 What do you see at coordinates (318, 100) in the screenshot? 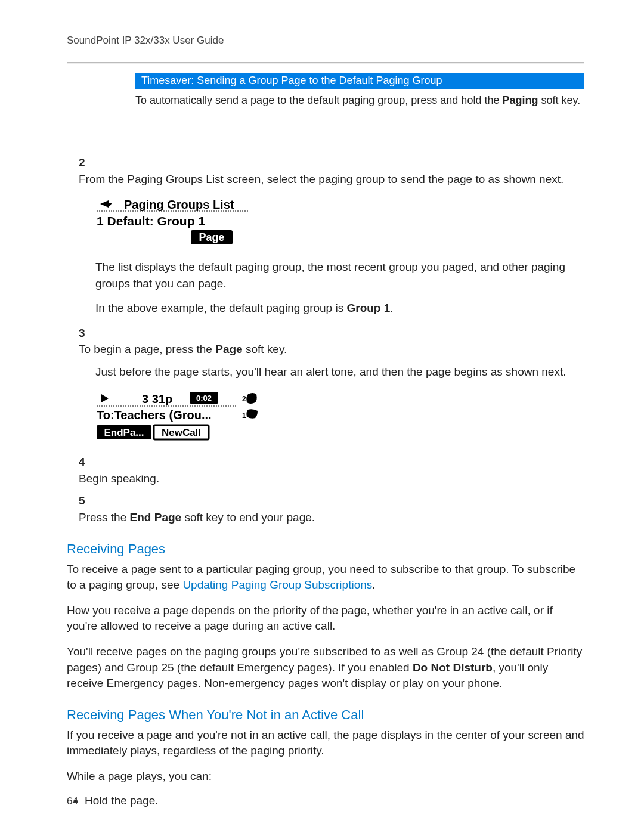
I see `timesaver-body-pre: To automatically send a page to the defa…` at bounding box center [318, 100].